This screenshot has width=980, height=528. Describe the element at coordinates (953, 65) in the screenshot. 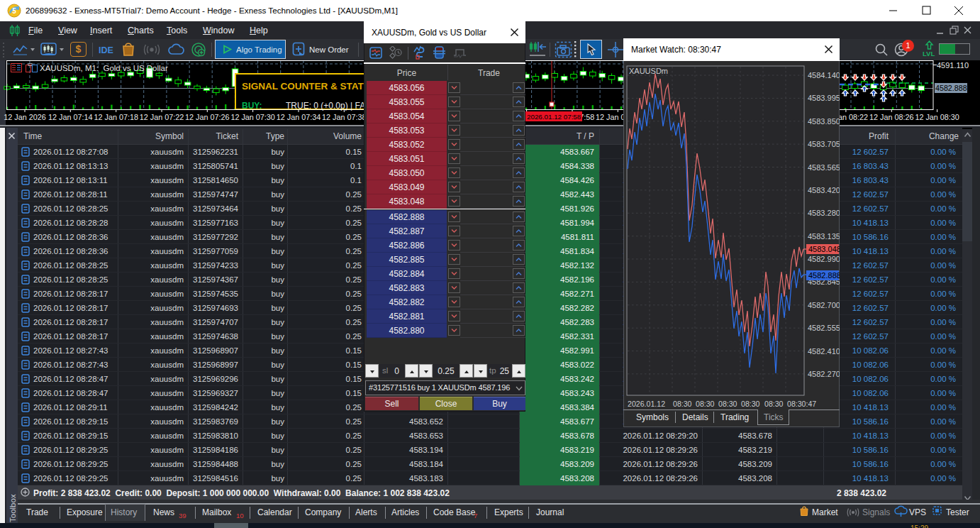

I see `svg-text: 4591.110` at that location.